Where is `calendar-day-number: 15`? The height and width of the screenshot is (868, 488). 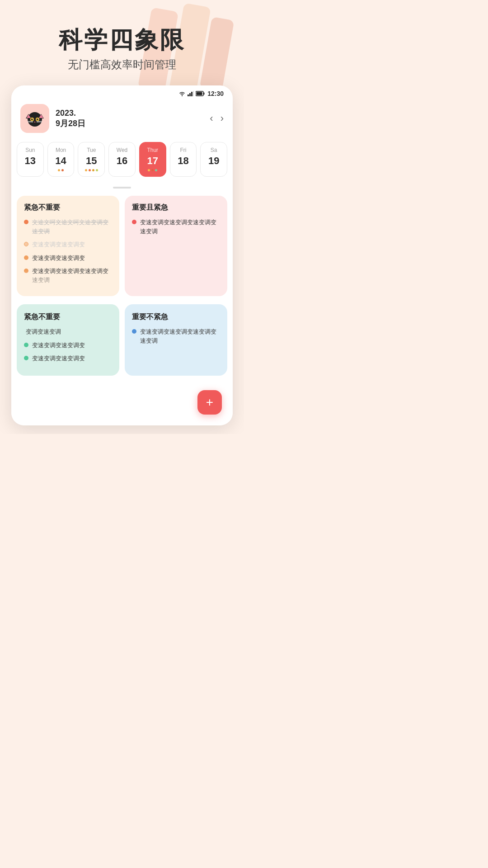
calendar-day-number: 15 is located at coordinates (91, 161).